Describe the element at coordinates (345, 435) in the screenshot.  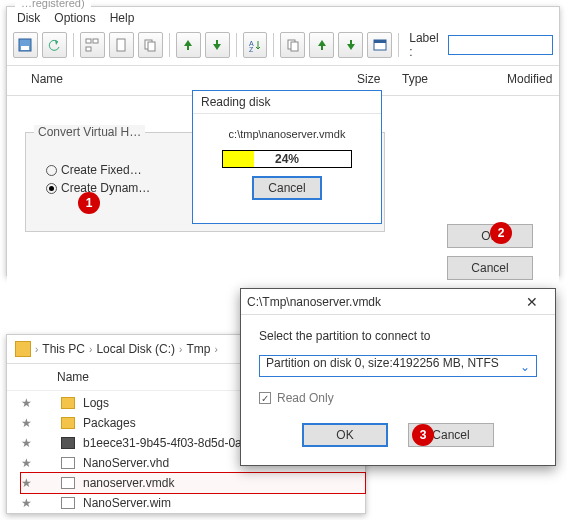
I see `partition-ok-button: OK` at that location.